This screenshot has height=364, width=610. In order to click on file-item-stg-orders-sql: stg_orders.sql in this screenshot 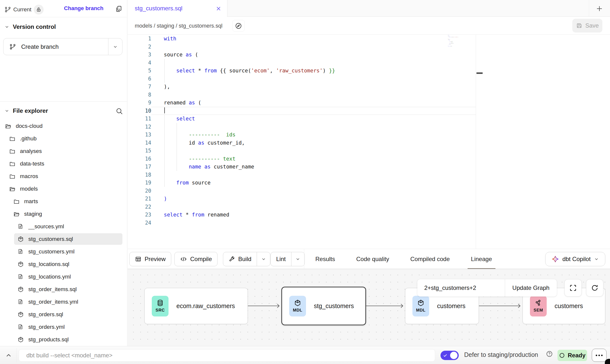, I will do `click(64, 314)`.